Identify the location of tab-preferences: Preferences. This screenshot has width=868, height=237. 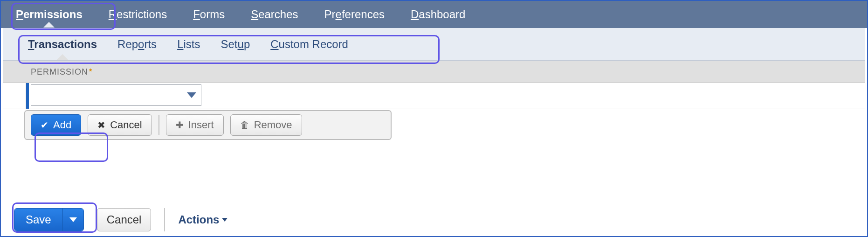
(354, 14).